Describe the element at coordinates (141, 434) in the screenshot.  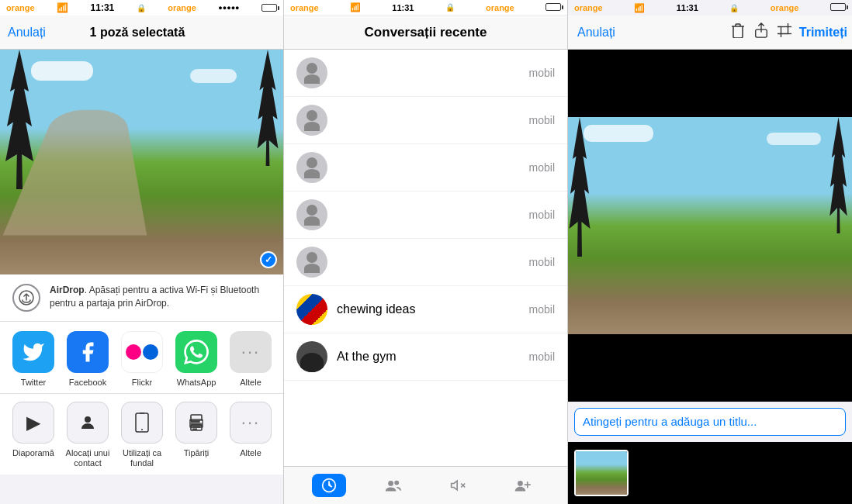
I see `actions-row: ▶ Diaporamă Alocați unui contact Utiliza…` at that location.